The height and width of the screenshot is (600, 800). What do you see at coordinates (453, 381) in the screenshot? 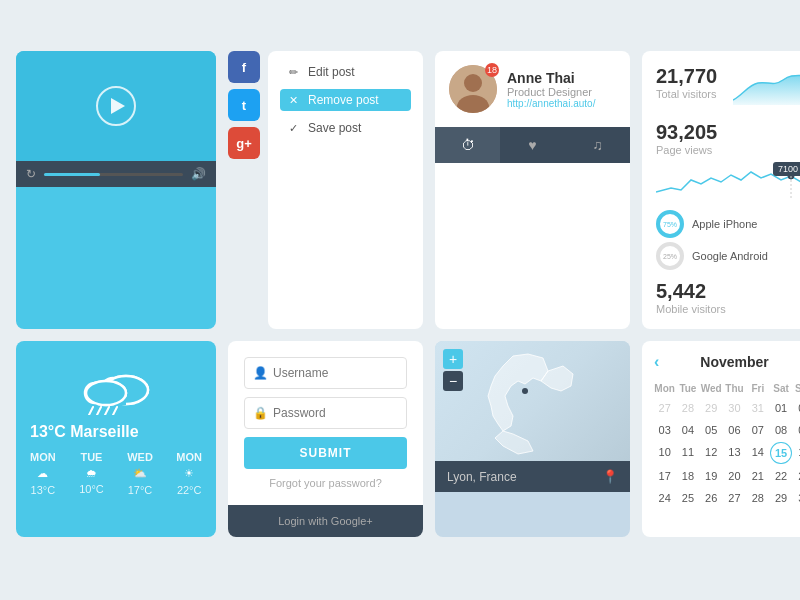
I see `zoom-out-button: −` at bounding box center [453, 381].